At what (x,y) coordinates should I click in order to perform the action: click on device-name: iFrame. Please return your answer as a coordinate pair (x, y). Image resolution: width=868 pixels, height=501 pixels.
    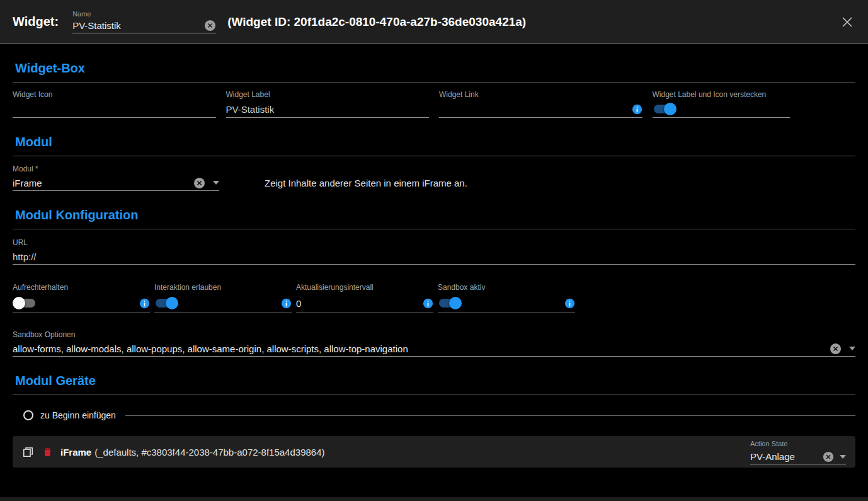
    Looking at the image, I should click on (76, 452).